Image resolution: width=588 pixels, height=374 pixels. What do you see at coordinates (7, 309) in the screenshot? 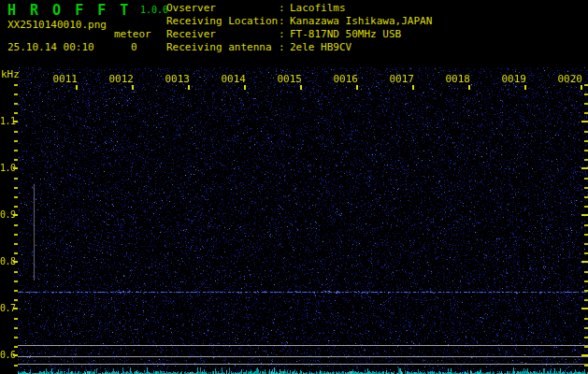
I see `freq-label: 0.7` at bounding box center [7, 309].